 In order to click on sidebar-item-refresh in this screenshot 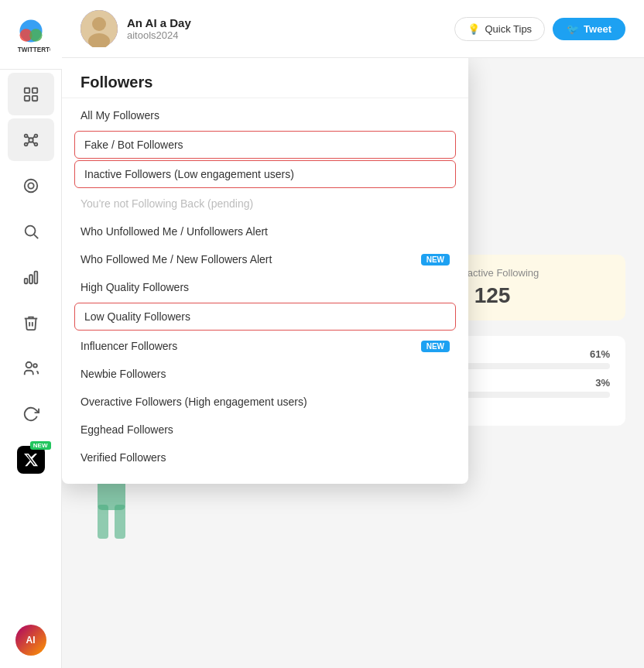, I will do `click(31, 413)`.